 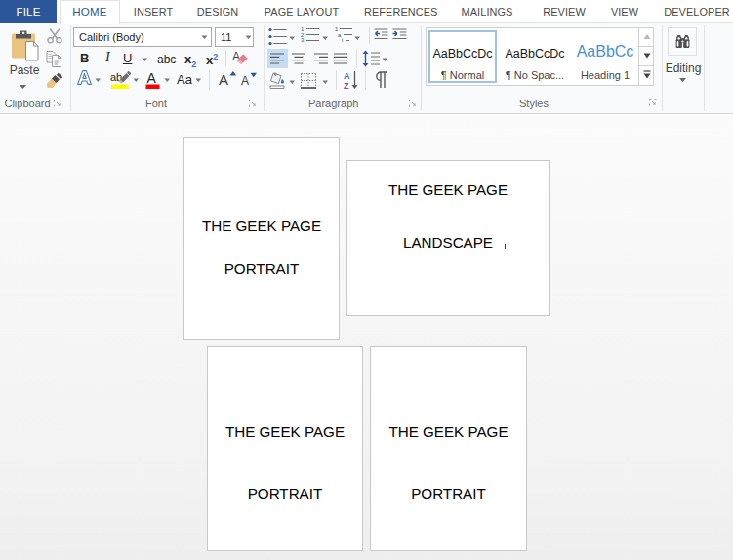 I want to click on svg-text: 3, so click(x=303, y=39).